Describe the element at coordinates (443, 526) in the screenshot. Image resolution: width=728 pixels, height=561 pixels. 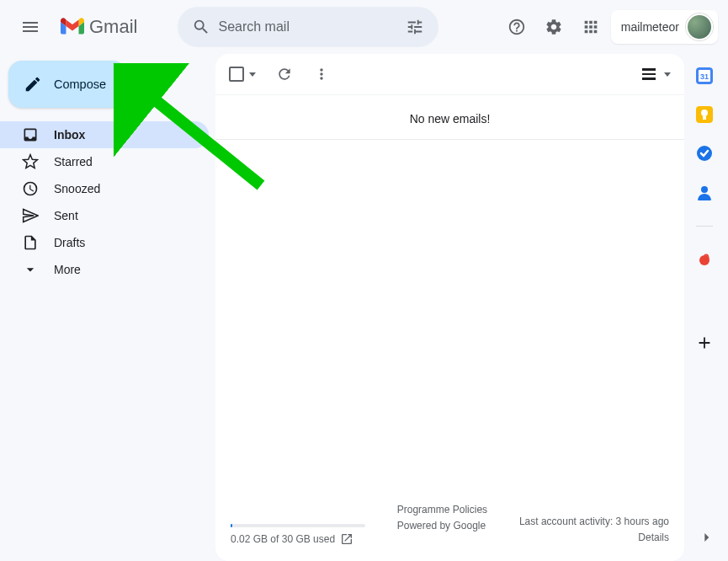
I see `powered-by-text: Powered by Google` at that location.